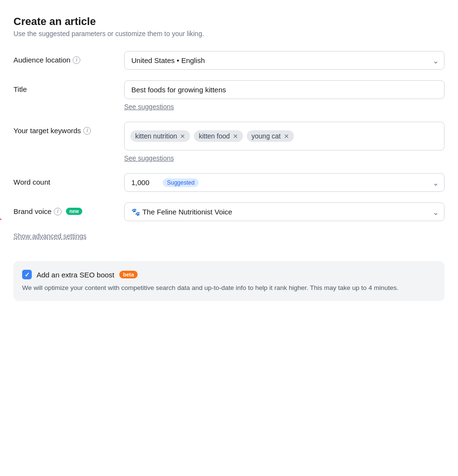  I want to click on brand-voice-select: 🐾 The Feline Nutritionist Voice, so click(284, 212).